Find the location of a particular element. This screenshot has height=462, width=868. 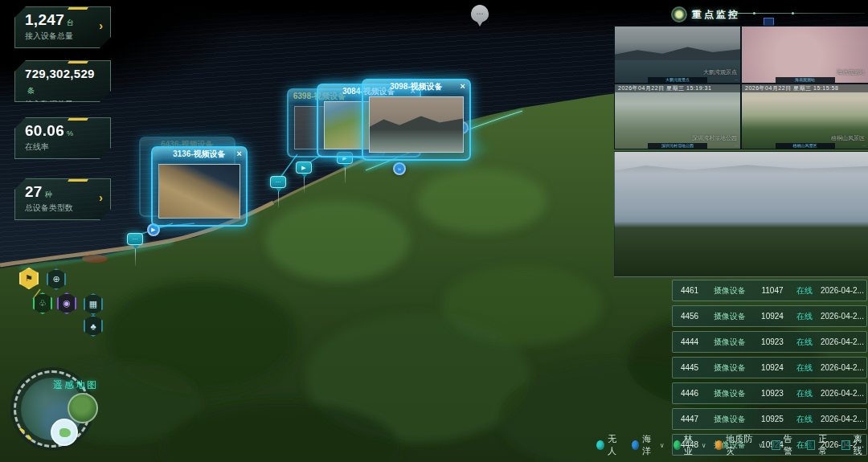

watermark-text: 深圳湾村湿地公园 is located at coordinates (714, 138).